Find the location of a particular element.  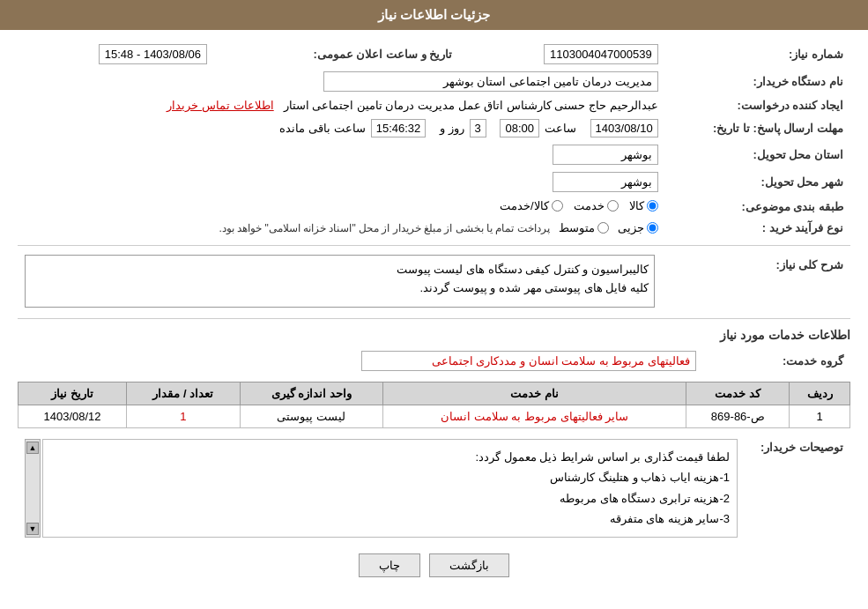

naz-number-label: شماره نیاز: is located at coordinates (758, 55).